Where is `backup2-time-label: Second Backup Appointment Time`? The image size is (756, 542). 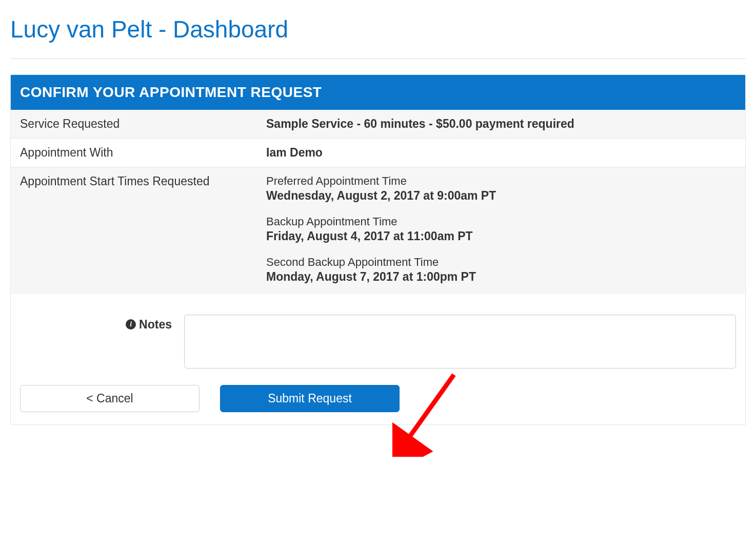 backup2-time-label: Second Backup Appointment Time is located at coordinates (501, 262).